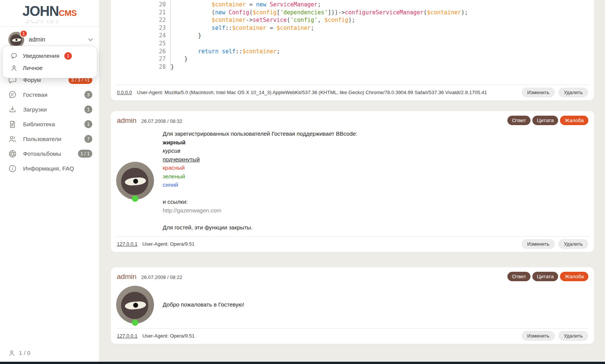  Describe the element at coordinates (50, 110) in the screenshot. I see `sidebar-item-2: Загрузки1` at that location.